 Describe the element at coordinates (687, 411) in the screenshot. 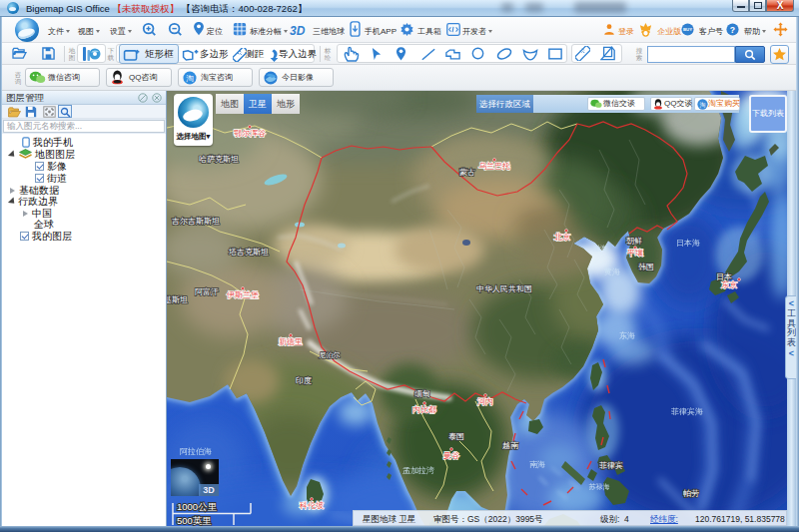

I see `svg-text: 菲律宾海` at that location.